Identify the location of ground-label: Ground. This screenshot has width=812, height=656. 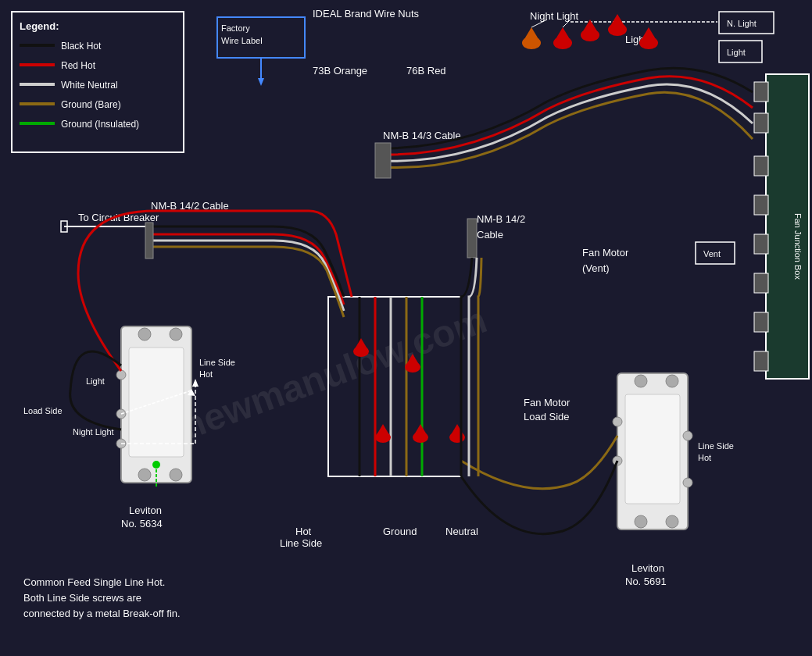
(400, 531).